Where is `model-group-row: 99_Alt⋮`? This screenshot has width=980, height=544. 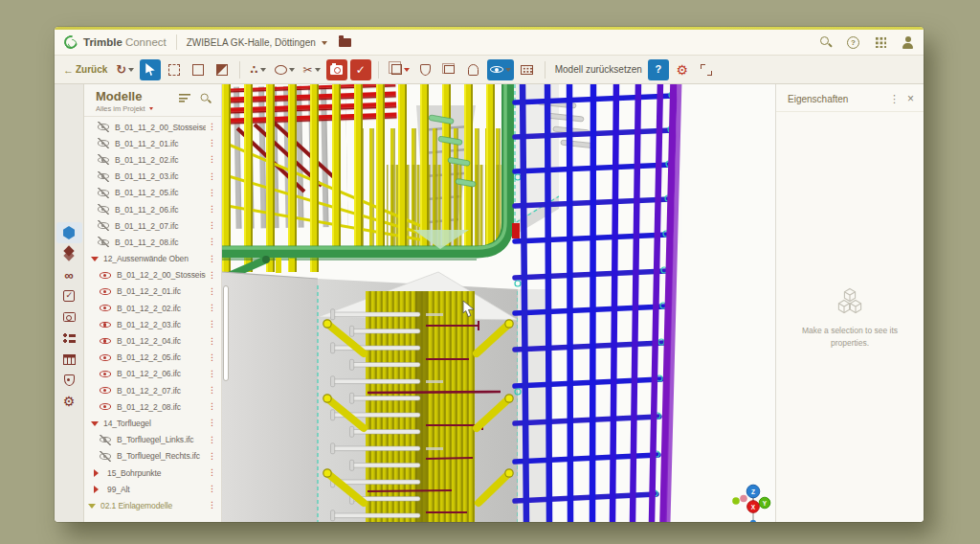 model-group-row: 99_Alt⋮ is located at coordinates (153, 488).